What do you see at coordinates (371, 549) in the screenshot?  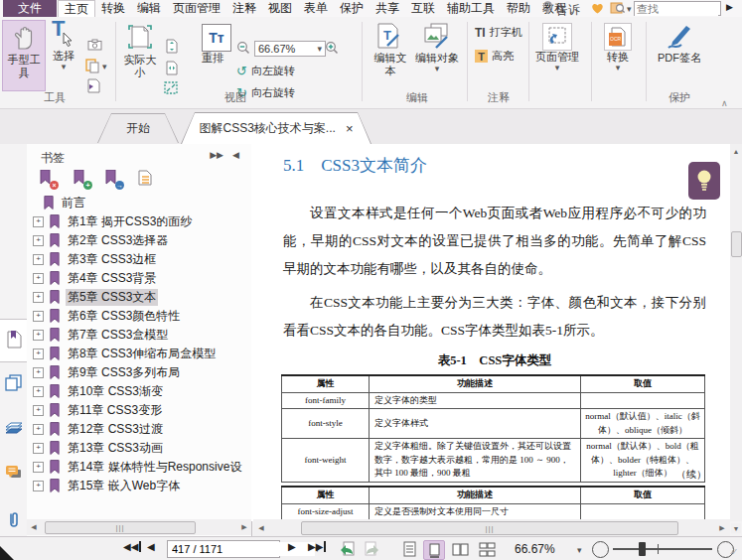 I see `next-view-icon` at bounding box center [371, 549].